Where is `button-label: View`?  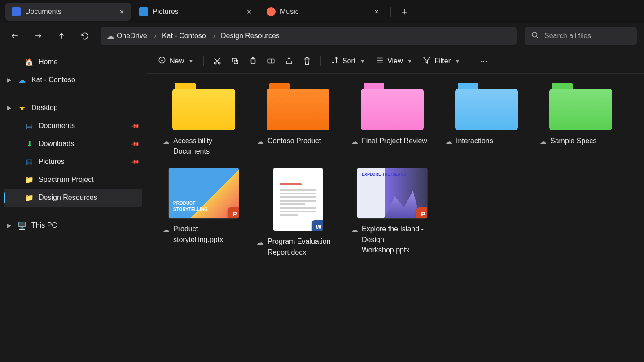
button-label: View is located at coordinates (395, 61).